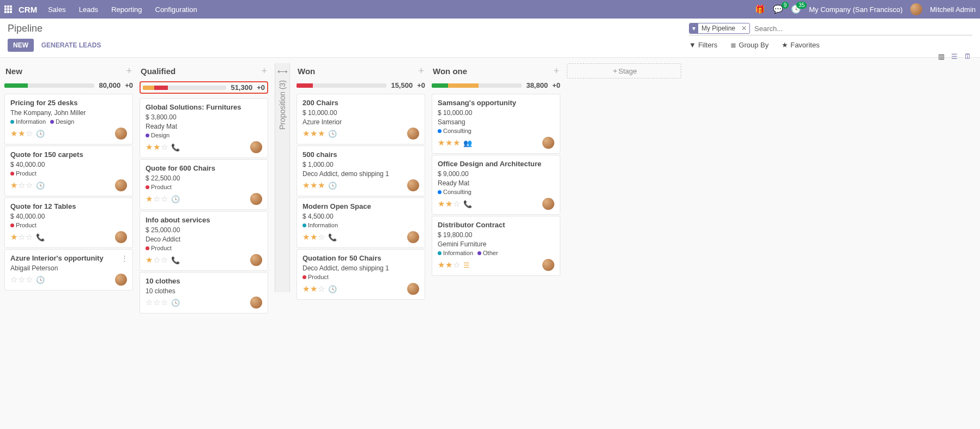 The width and height of the screenshot is (980, 429). I want to click on menu-leads: Leads, so click(88, 10).